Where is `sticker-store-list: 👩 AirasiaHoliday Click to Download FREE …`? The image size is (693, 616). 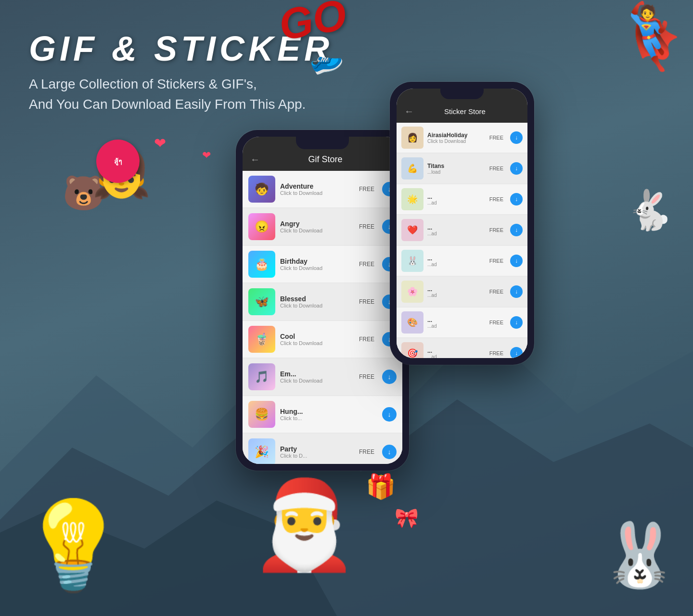
sticker-store-list: 👩 AirasiaHoliday Click to Download FREE … is located at coordinates (462, 241).